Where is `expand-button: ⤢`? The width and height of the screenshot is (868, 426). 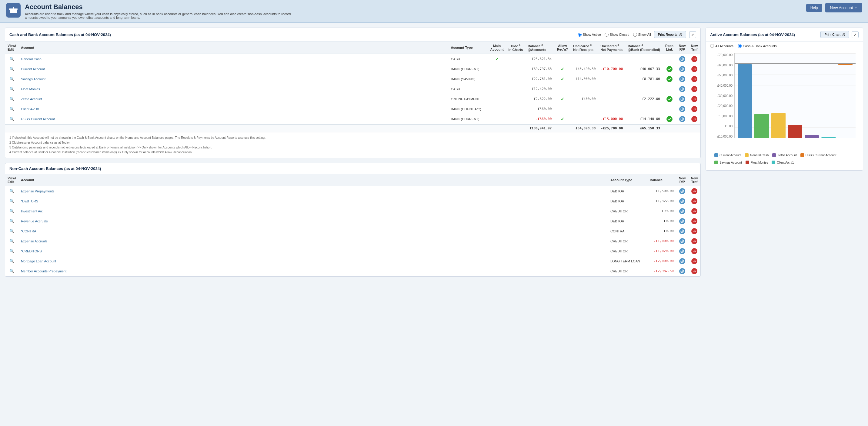
expand-button: ⤢ is located at coordinates (693, 35).